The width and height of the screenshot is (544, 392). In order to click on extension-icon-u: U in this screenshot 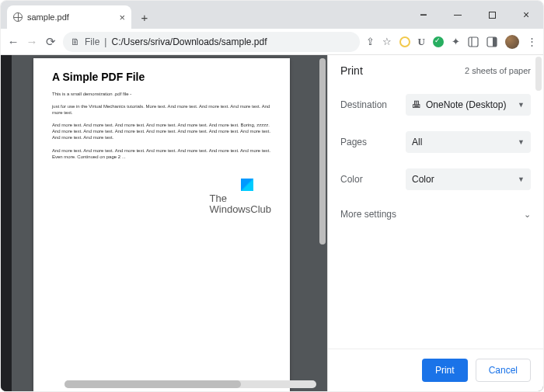, I will do `click(421, 42)`.